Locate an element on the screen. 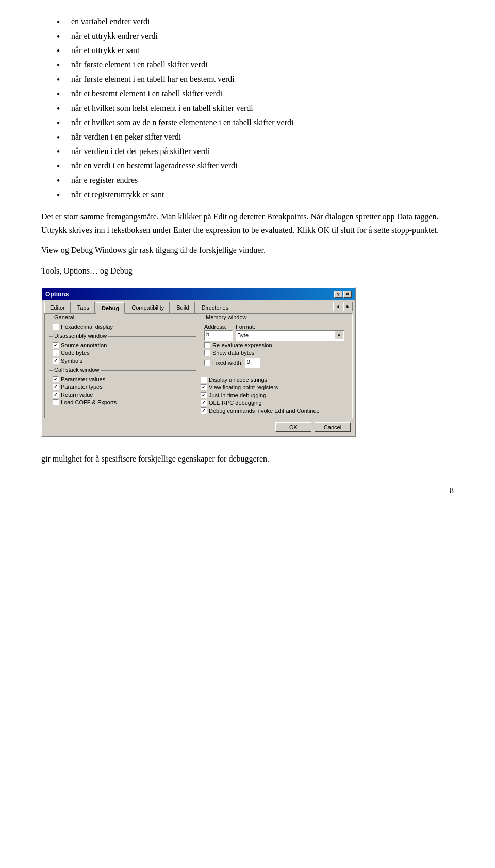 The height and width of the screenshot is (868, 495). memory-group-title: Memory window is located at coordinates (226, 317).